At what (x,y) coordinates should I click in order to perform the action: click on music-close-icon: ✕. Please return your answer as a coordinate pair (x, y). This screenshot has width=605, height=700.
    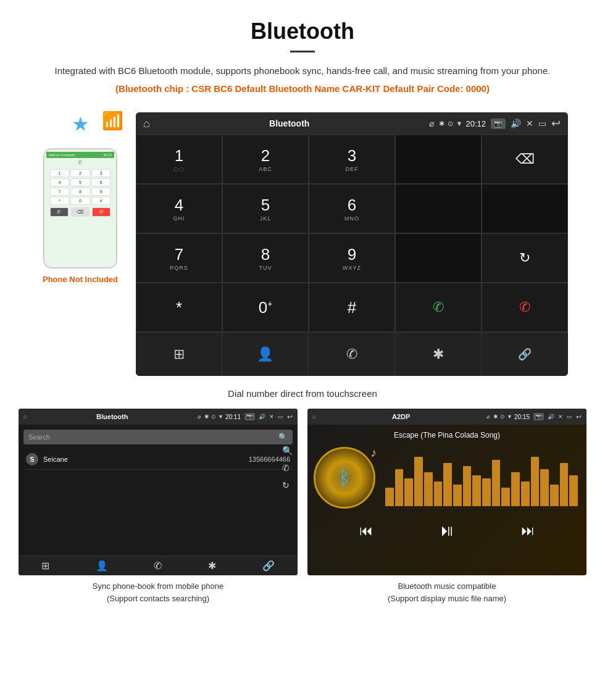
    Looking at the image, I should click on (561, 417).